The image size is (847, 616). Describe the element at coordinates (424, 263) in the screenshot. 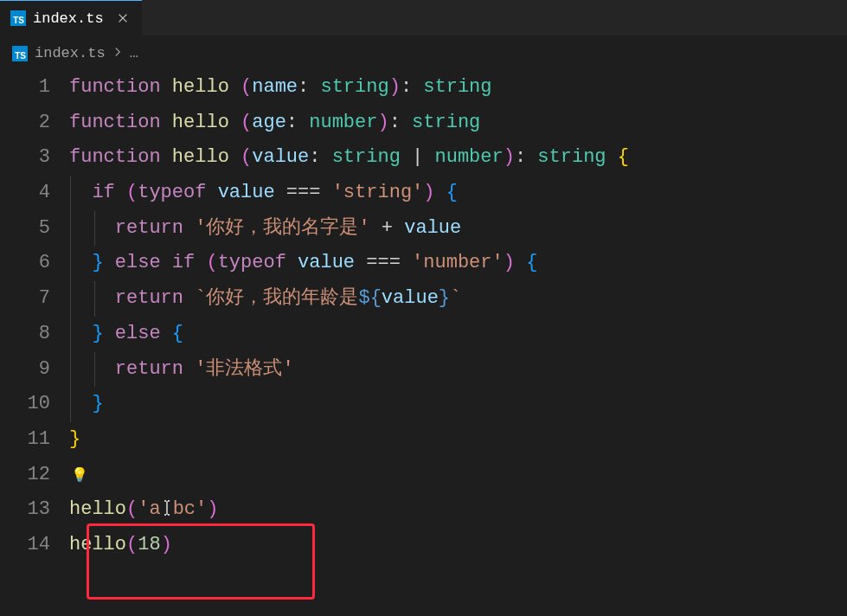

I see `code-line: 6 } else if (typeof value === 'number') …` at that location.